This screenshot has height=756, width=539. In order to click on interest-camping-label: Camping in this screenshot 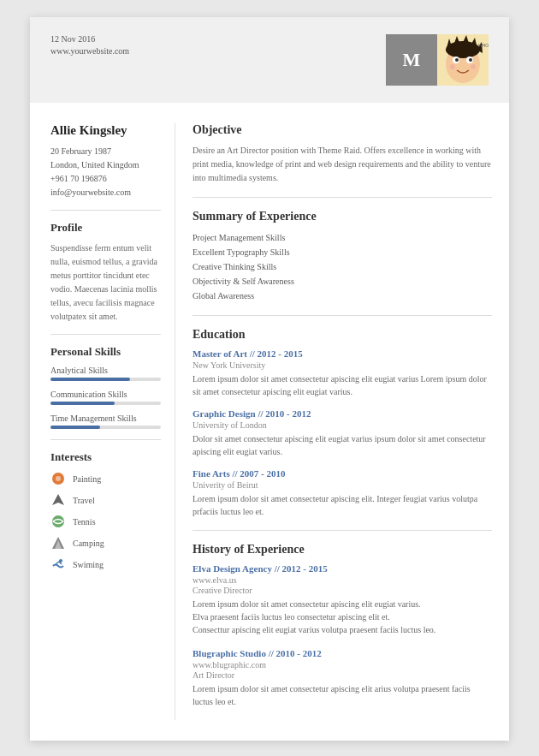, I will do `click(89, 543)`.